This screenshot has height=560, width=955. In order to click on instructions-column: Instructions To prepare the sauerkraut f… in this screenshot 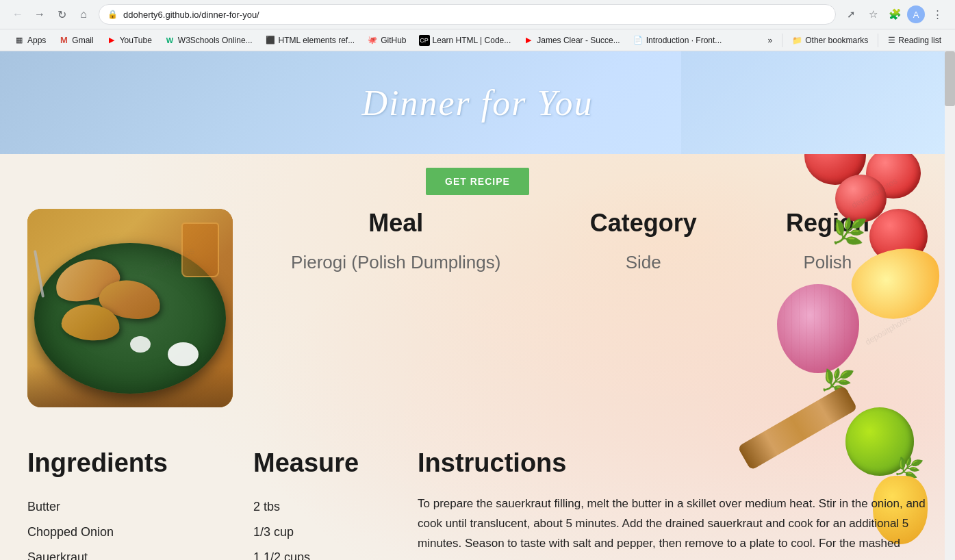, I will do `click(672, 504)`.